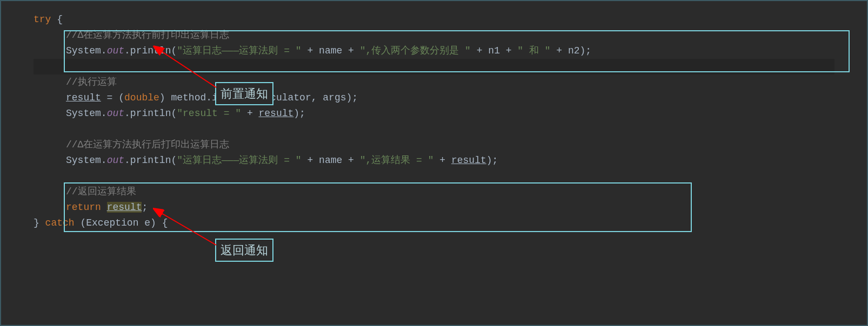 The height and width of the screenshot is (326, 868). I want to click on string-literal: "result = ", so click(209, 113).